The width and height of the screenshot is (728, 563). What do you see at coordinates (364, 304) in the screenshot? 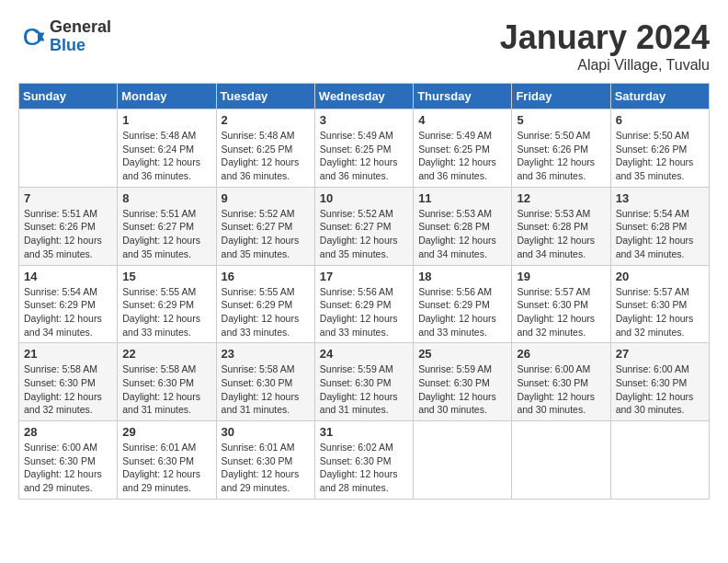
I see `calendar-cell: 17Sunrise: 5:56 AM Sunset: 6:29 PM Dayli…` at bounding box center [364, 304].